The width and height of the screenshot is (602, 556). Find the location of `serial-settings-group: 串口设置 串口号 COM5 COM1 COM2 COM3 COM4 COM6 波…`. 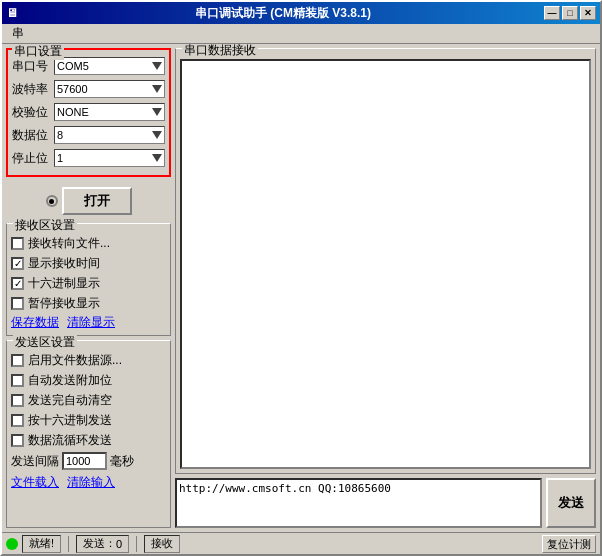

serial-settings-group: 串口设置 串口号 COM5 COM1 COM2 COM3 COM4 COM6 波… is located at coordinates (88, 112).